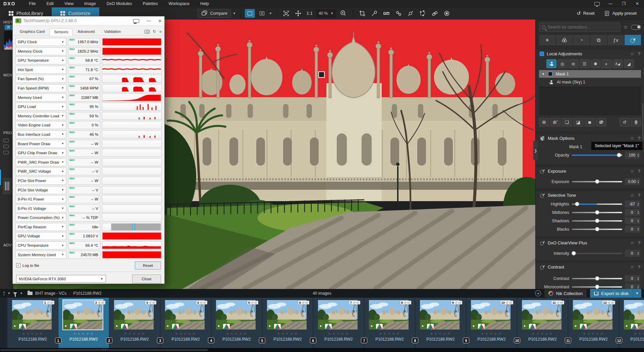 The image size is (644, 352). I want to click on exposure-slider-knob, so click(597, 182).